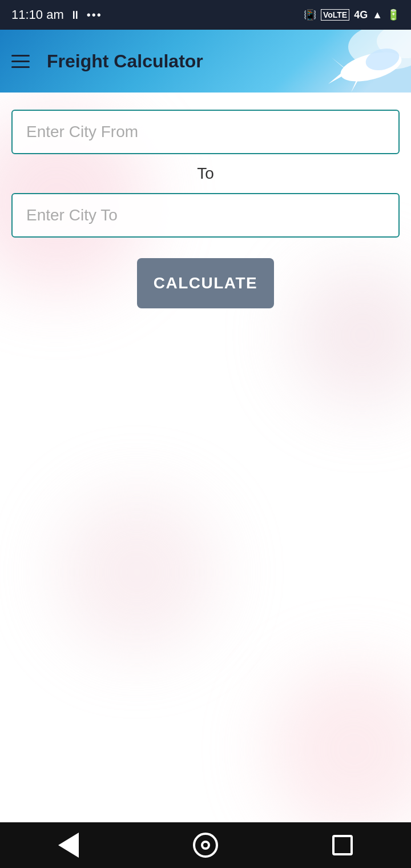  I want to click on back-button, so click(68, 845).